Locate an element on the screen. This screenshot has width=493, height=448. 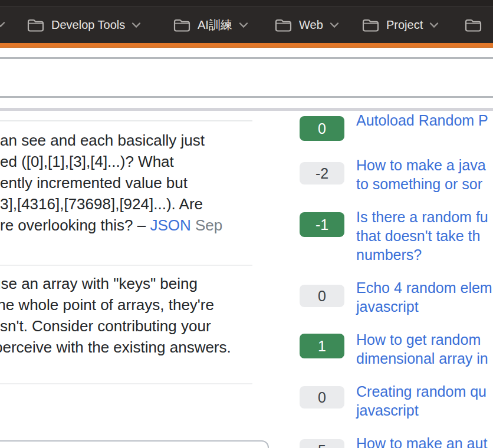
related-question-link: How to make a java is located at coordinates (421, 165).